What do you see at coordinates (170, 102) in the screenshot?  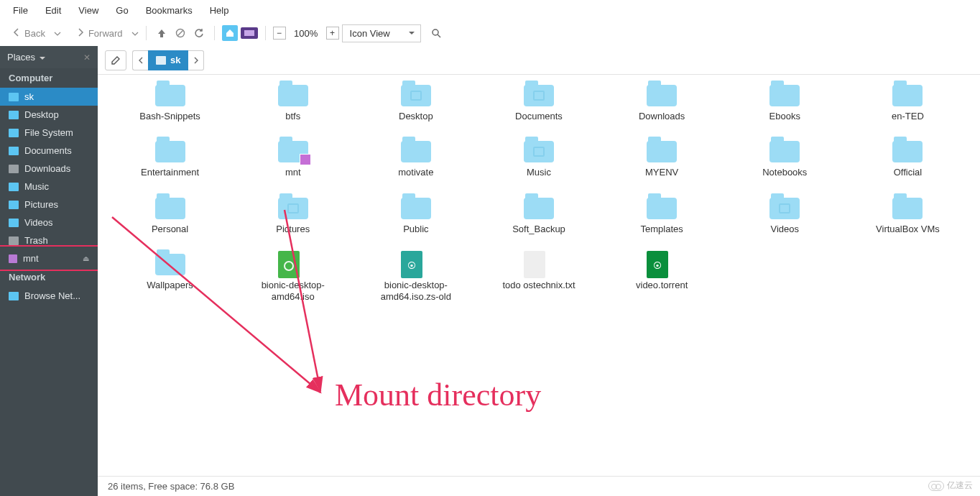 I see `folder-item: Bash-Snippets` at bounding box center [170, 102].